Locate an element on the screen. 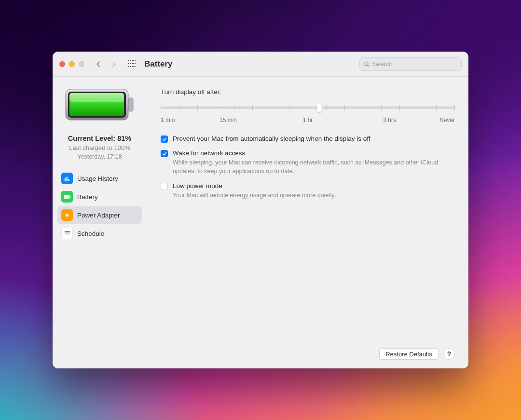 Image resolution: width=521 pixels, height=420 pixels. battery-icon is located at coordinates (67, 197).